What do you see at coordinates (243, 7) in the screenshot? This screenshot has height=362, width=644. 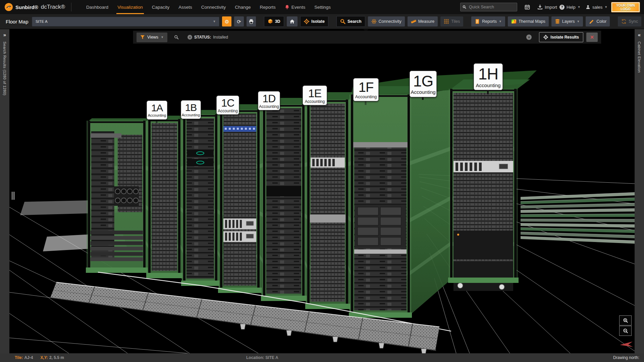 I see `nav-item-change: Change` at bounding box center [243, 7].